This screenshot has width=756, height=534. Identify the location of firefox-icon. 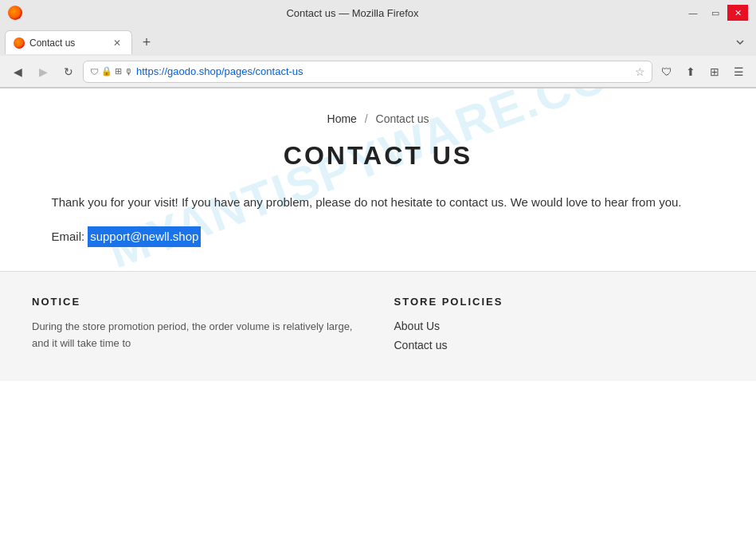
(15, 13).